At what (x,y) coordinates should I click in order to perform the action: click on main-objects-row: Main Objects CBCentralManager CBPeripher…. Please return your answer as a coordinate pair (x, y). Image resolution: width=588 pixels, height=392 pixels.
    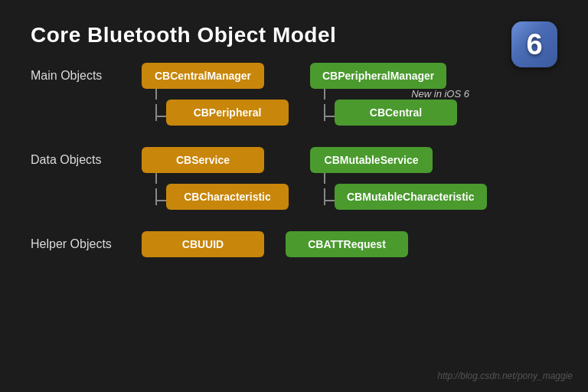
    Looking at the image, I should click on (294, 94).